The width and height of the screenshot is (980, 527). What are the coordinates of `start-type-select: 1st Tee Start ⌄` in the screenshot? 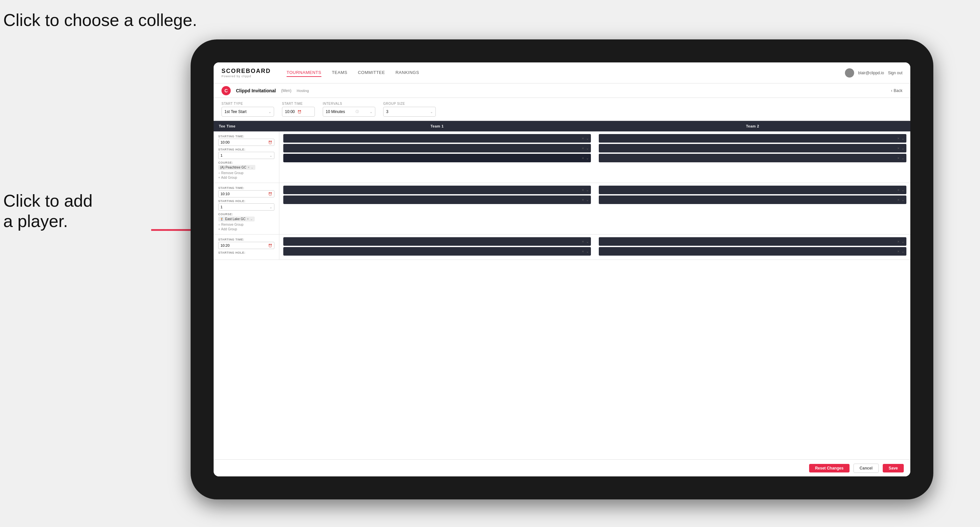 It's located at (248, 112).